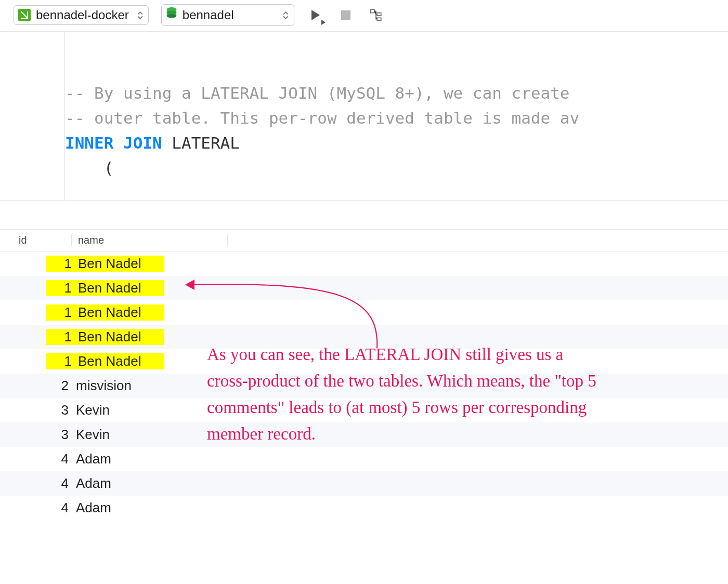 The width and height of the screenshot is (728, 584). What do you see at coordinates (398, 193) in the screenshot?
I see `editor-horizontal-scrollbar` at bounding box center [398, 193].